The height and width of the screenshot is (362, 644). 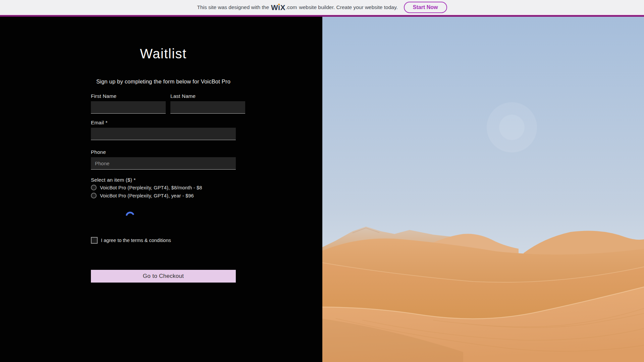 I want to click on checkbox-icon, so click(x=94, y=240).